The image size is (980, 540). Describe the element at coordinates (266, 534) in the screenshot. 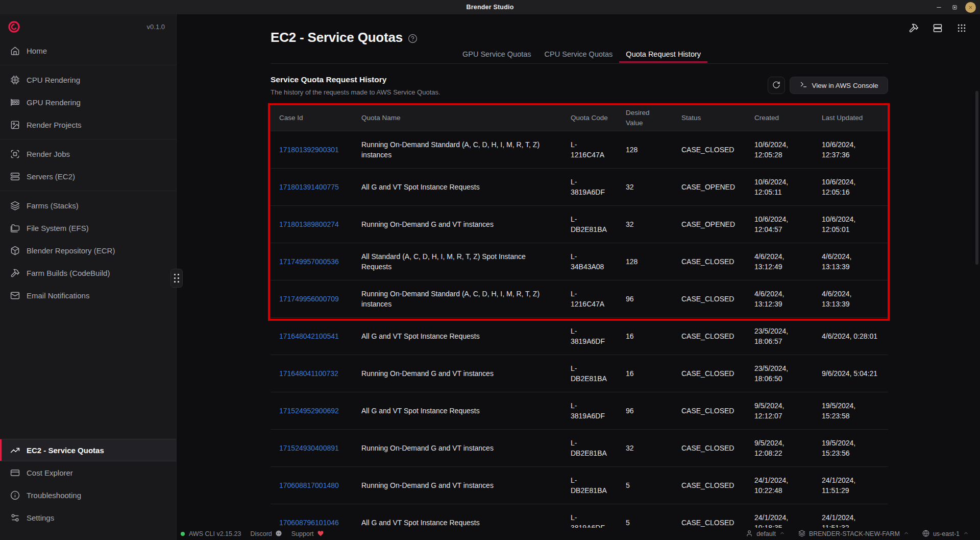

I see `discord-link: Discord` at that location.